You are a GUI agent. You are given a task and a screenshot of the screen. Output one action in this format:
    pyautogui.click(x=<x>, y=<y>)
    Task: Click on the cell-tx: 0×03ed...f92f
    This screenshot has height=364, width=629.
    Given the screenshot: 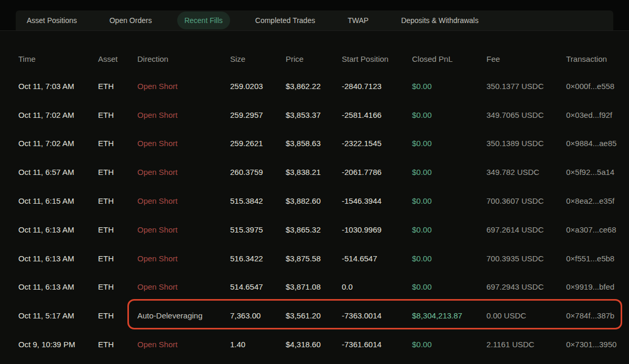 What is the action you would take?
    pyautogui.click(x=593, y=115)
    